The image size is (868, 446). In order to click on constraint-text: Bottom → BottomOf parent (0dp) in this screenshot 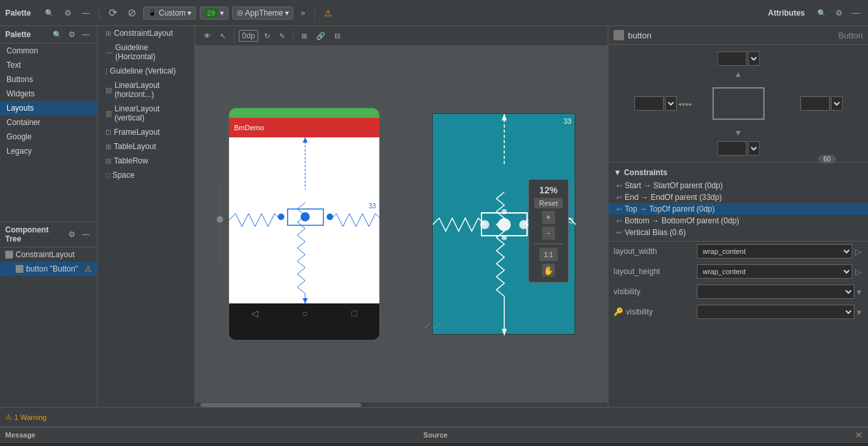, I will do `click(682, 221)`.